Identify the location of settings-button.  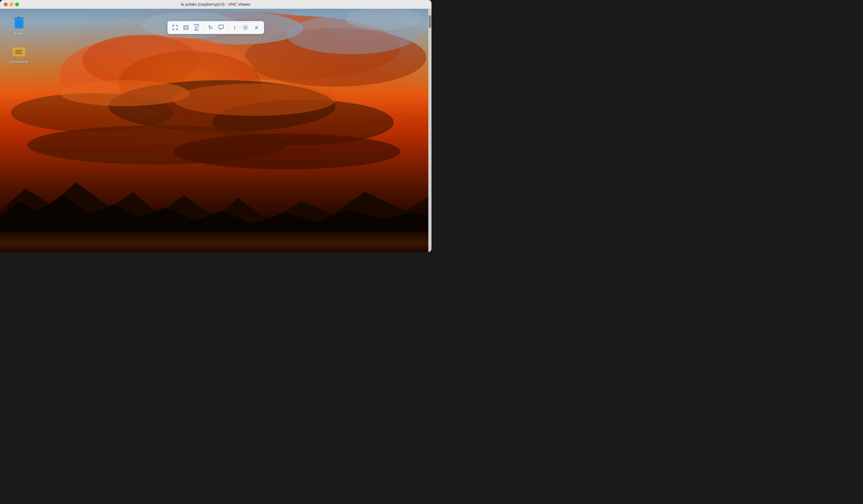
(246, 27).